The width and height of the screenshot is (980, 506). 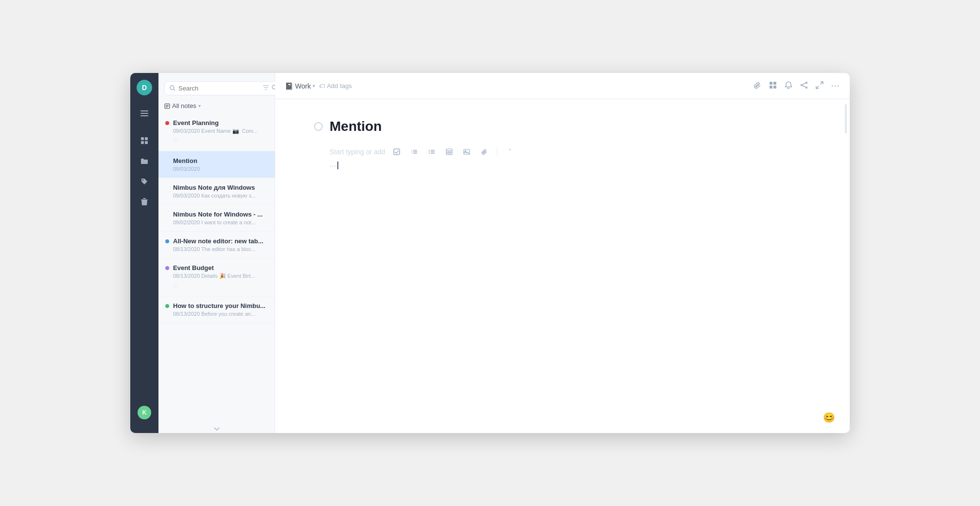 What do you see at coordinates (144, 88) in the screenshot?
I see `user-avatar-d: D` at bounding box center [144, 88].